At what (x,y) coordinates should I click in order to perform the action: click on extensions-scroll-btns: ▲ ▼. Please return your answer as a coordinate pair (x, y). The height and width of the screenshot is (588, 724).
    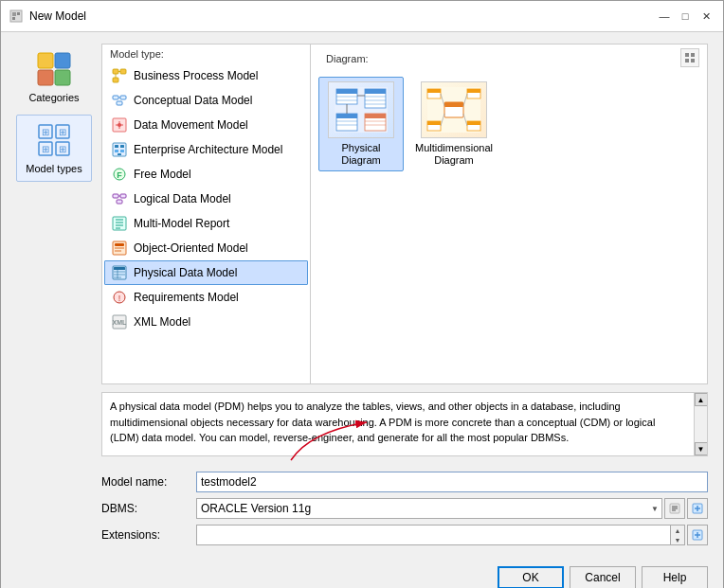
    Looking at the image, I should click on (677, 535).